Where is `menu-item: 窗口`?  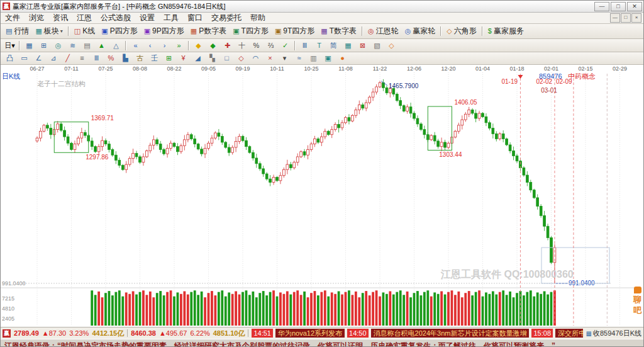 menu-item: 窗口 is located at coordinates (195, 18).